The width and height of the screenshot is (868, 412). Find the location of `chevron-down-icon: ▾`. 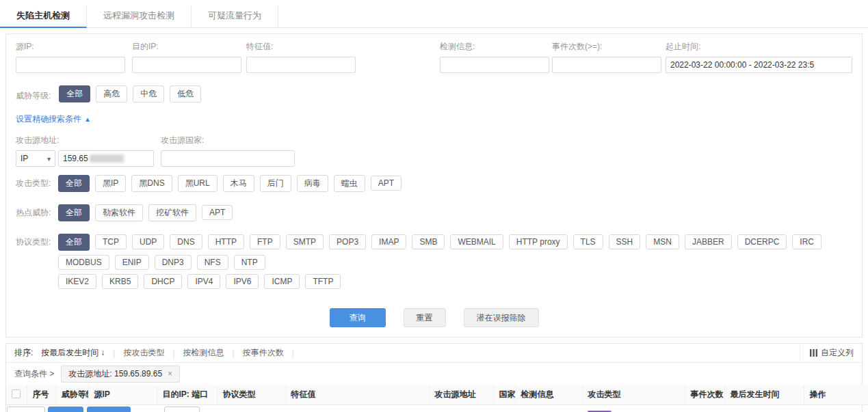

chevron-down-icon: ▾ is located at coordinates (49, 159).